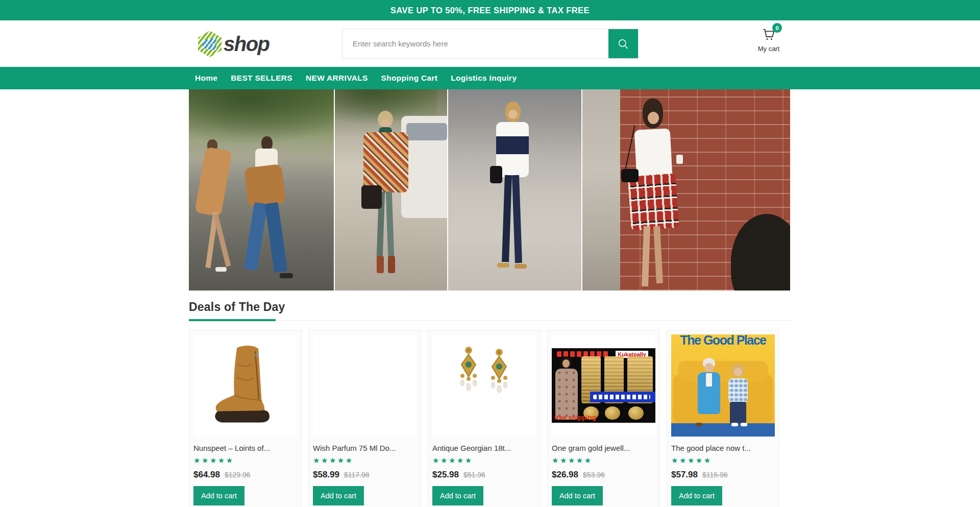 The height and width of the screenshot is (507, 980). What do you see at coordinates (261, 117) in the screenshot?
I see `trees-art` at bounding box center [261, 117].